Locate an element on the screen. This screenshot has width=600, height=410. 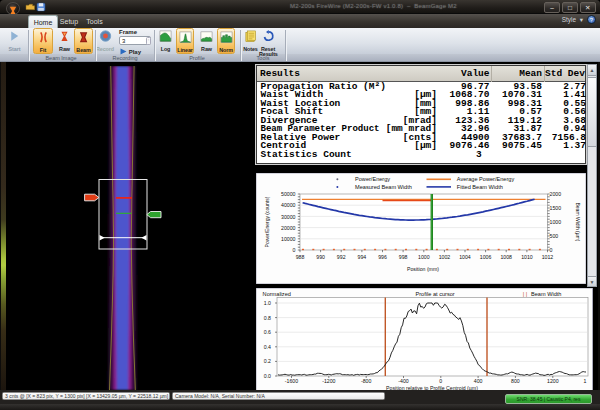
svg-text: 988 is located at coordinates (300, 257).